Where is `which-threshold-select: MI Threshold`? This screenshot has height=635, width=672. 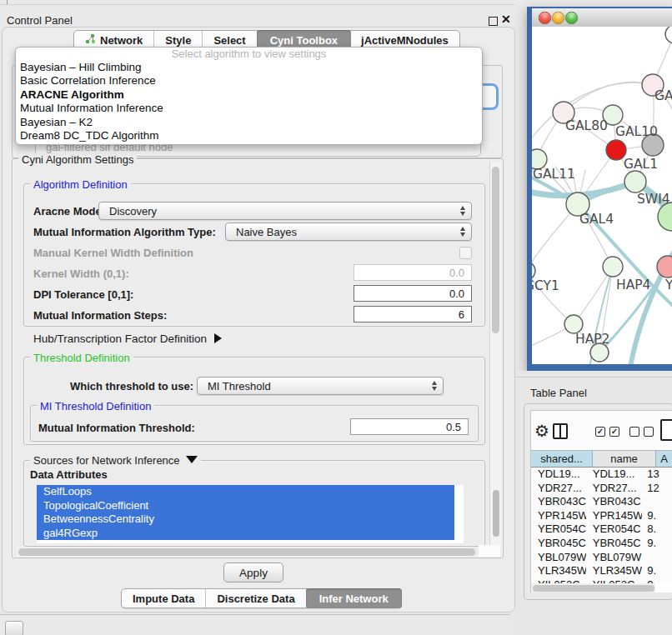 which-threshold-select: MI Threshold is located at coordinates (320, 386).